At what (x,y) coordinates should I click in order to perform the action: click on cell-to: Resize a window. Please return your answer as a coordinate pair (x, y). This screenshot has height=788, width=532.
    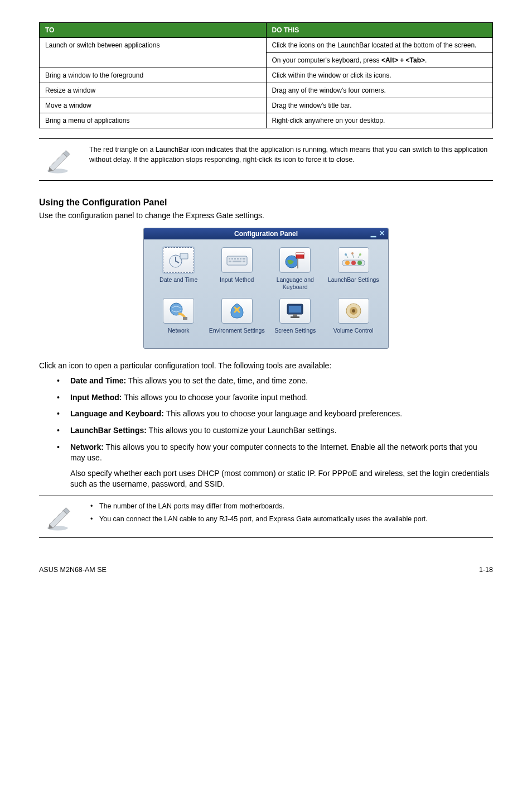
    Looking at the image, I should click on (153, 90).